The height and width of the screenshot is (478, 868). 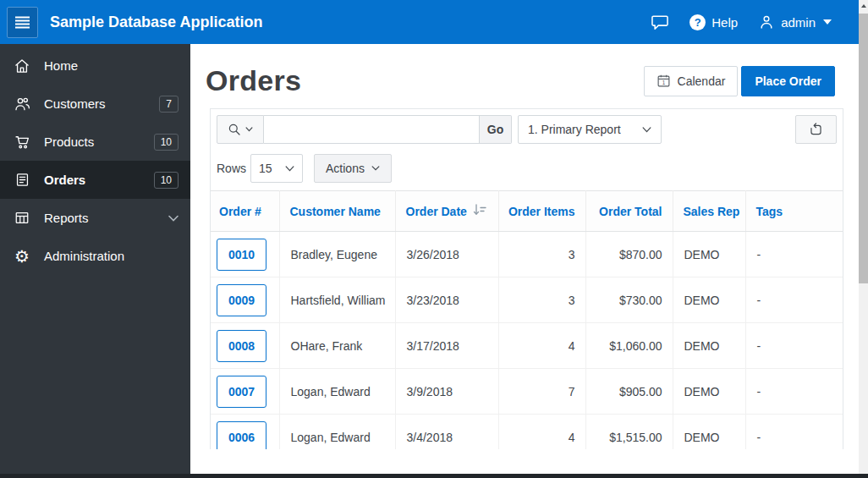 What do you see at coordinates (526, 346) in the screenshot?
I see `table-row: 0008 OHare, Frank 3/17/2018 4 $1,060.00 …` at bounding box center [526, 346].